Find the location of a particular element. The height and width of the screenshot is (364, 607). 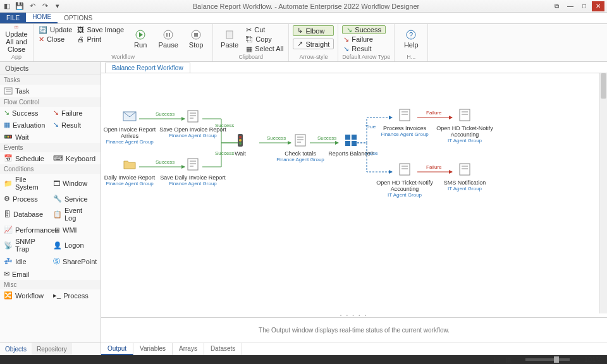

group-arrow-label: Arrow-style is located at coordinates (314, 58).